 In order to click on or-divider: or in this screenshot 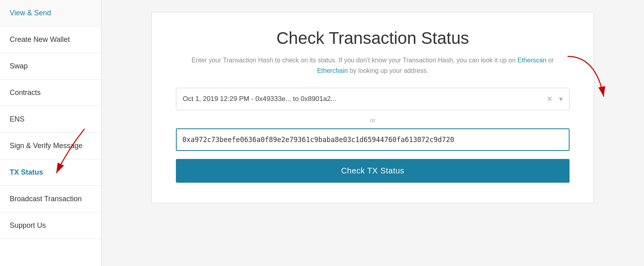, I will do `click(373, 120)`.